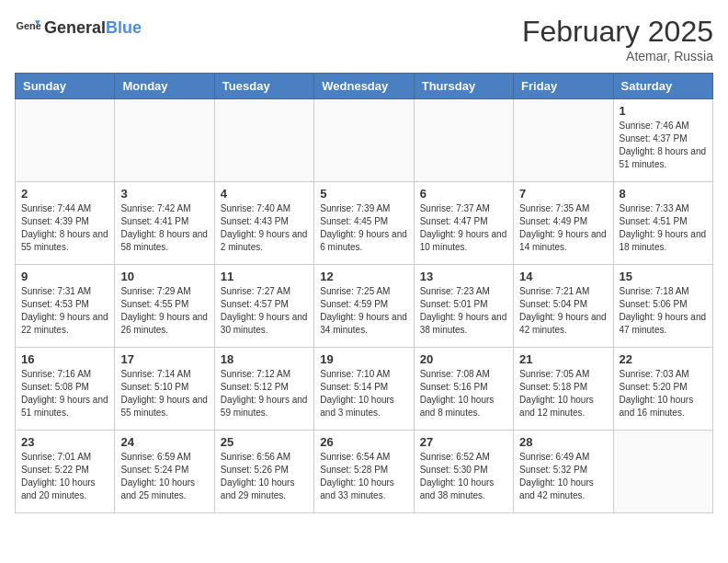 The image size is (728, 563). I want to click on calendar-cell: 19Sunrise: 7:10 AM Sunset: 5:14 PM Dayli…, so click(364, 389).